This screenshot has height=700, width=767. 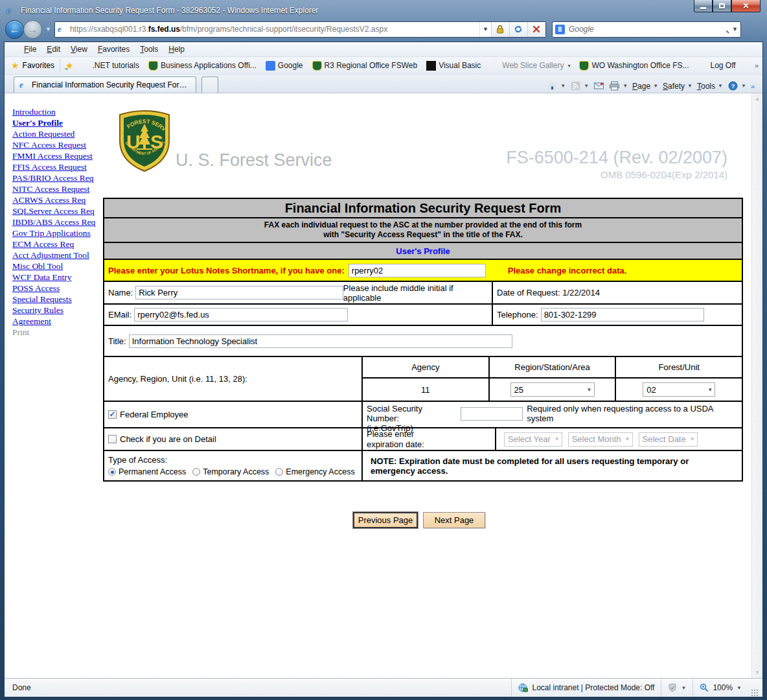 What do you see at coordinates (55, 111) in the screenshot?
I see `sidebar-link: Introduction` at bounding box center [55, 111].